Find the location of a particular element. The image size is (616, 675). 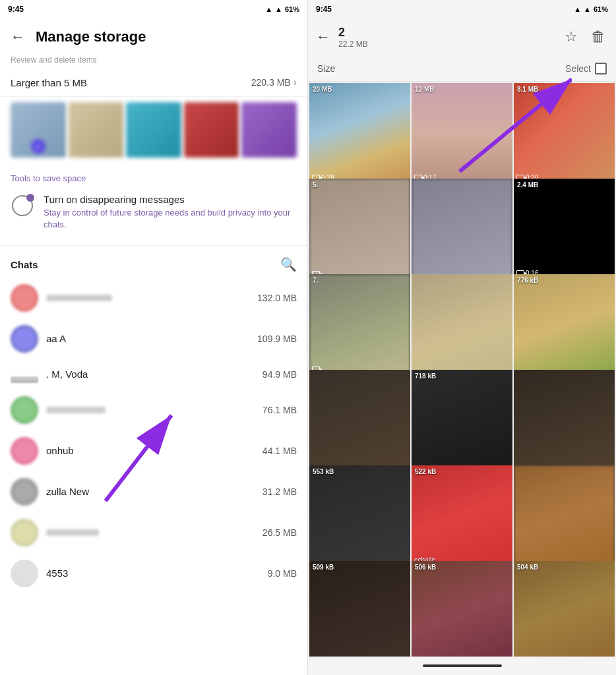

thumb-1: ✓ is located at coordinates (38, 130).